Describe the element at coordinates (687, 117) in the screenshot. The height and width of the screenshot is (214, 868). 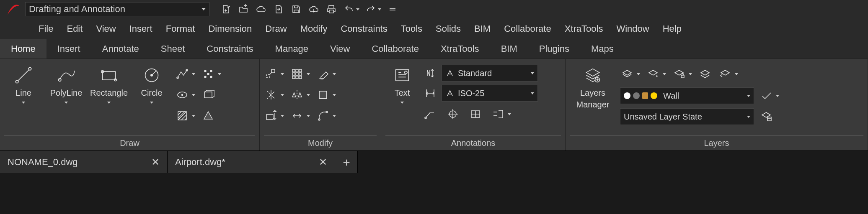
I see `layer-state-combo: Unsaved Layer State` at that location.